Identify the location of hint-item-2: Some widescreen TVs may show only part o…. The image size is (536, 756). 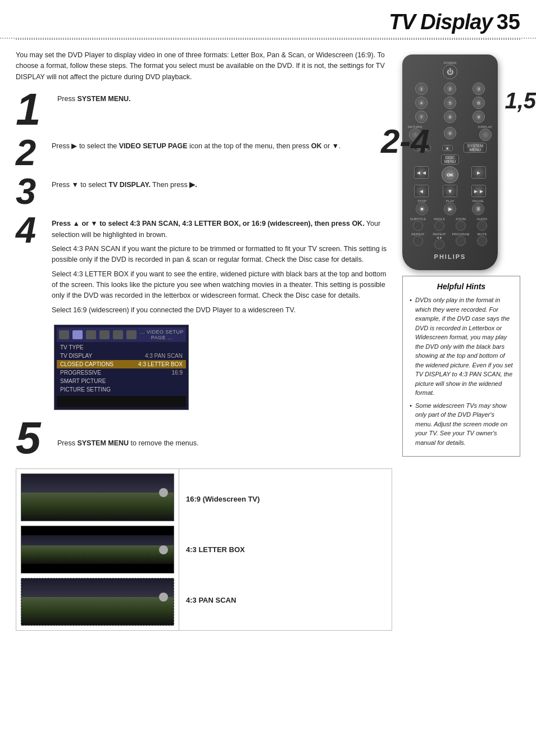
(461, 425).